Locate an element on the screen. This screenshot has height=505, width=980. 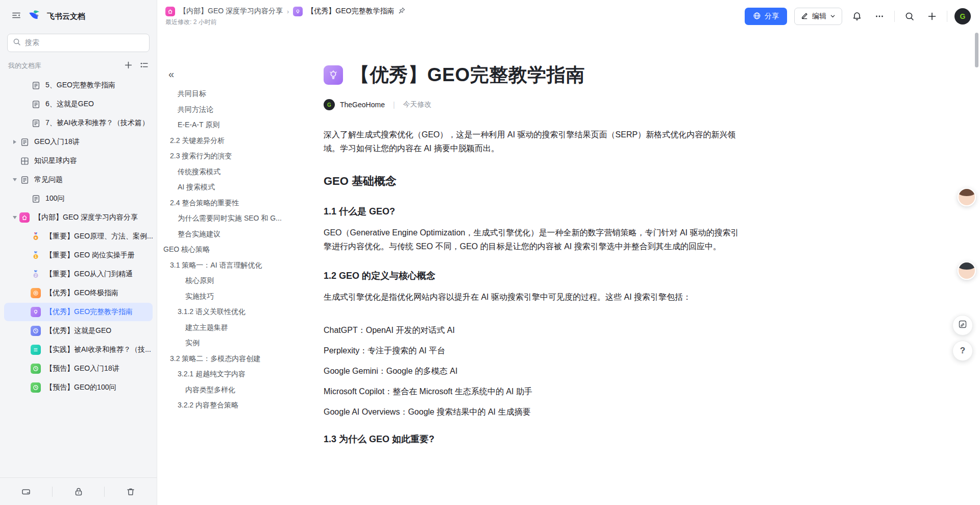
document-tree: 5、GEO完整教学指南 6、这就是GEO 7、被AI收录和推荐？（技术篇） GE… is located at coordinates (79, 276).